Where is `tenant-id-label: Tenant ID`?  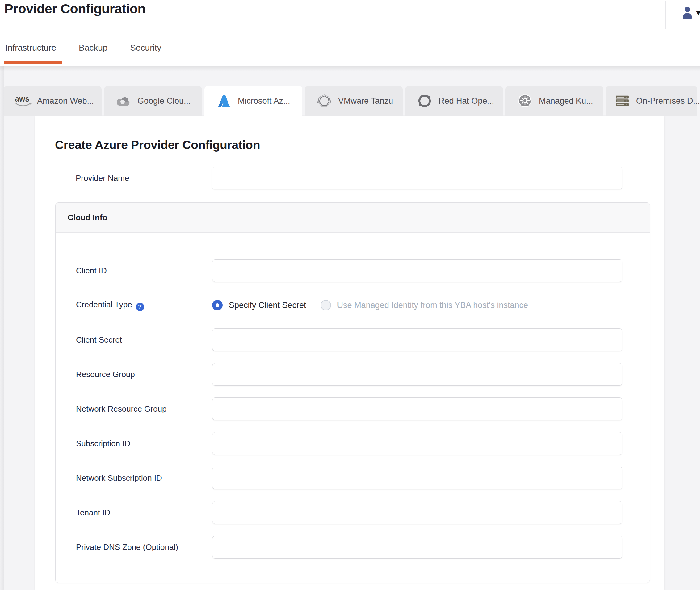
tenant-id-label: Tenant ID is located at coordinates (144, 512).